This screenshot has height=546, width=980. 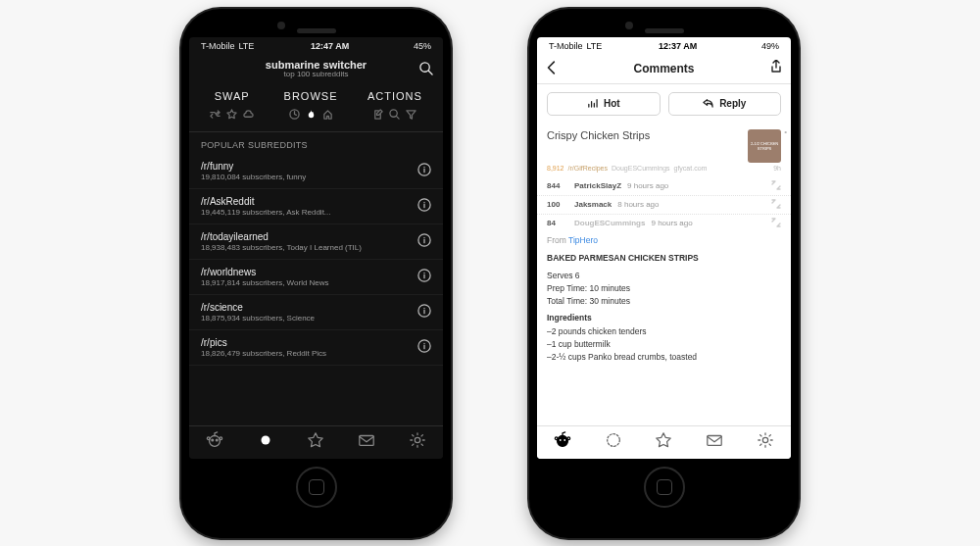 I want to click on item-name: /r/pics, so click(x=264, y=343).